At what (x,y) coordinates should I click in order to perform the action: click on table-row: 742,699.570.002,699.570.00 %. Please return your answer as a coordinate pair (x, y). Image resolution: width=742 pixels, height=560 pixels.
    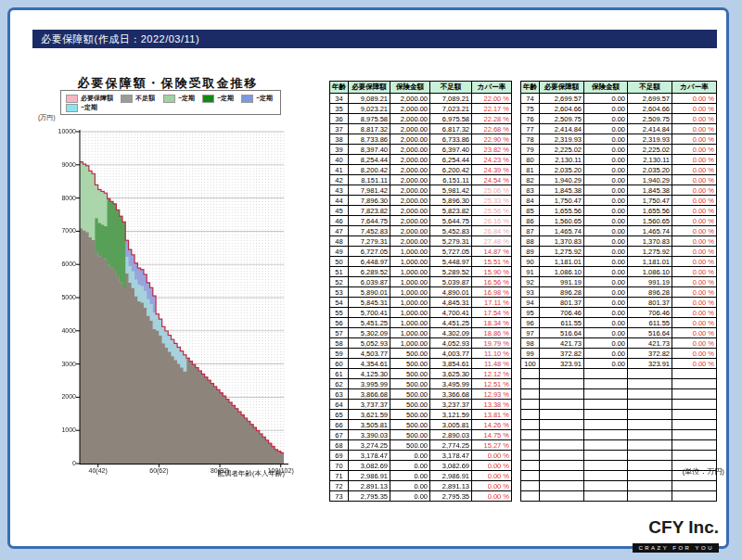
    Looking at the image, I should click on (620, 98).